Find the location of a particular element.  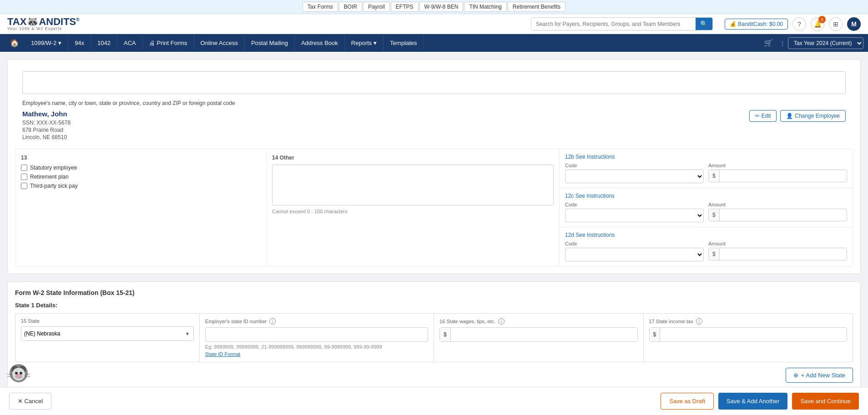

state-fields-row: 15 State (NE) Nebraska ▼ Employer's stat… is located at coordinates (434, 338).